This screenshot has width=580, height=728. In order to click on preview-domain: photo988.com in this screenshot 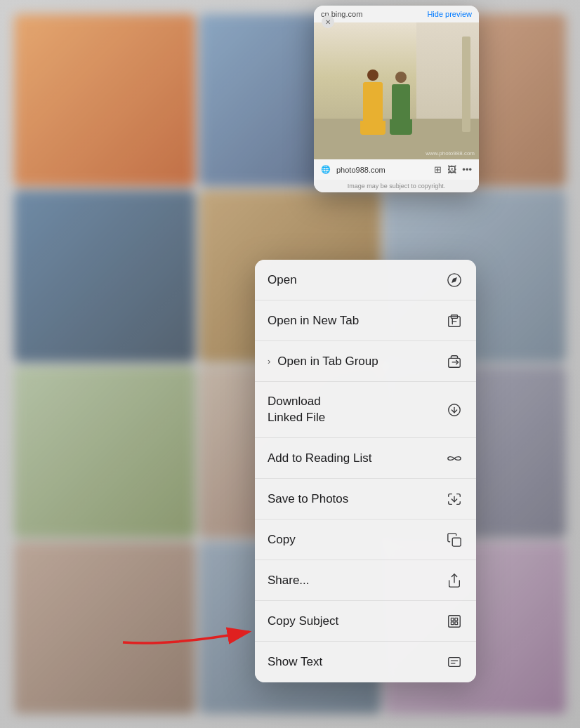, I will do `click(382, 170)`.